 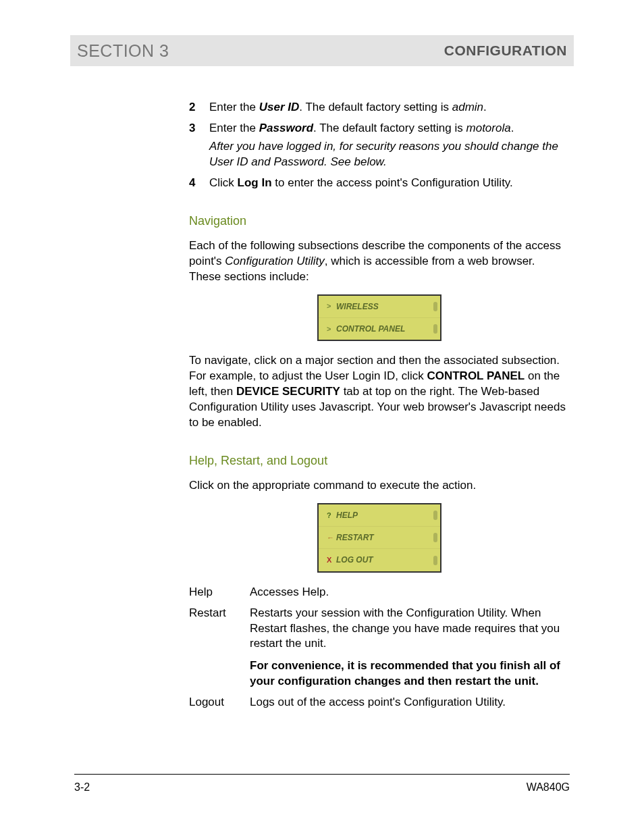 What do you see at coordinates (322, 783) in the screenshot?
I see `page-footer: 3-2 WA840G` at bounding box center [322, 783].